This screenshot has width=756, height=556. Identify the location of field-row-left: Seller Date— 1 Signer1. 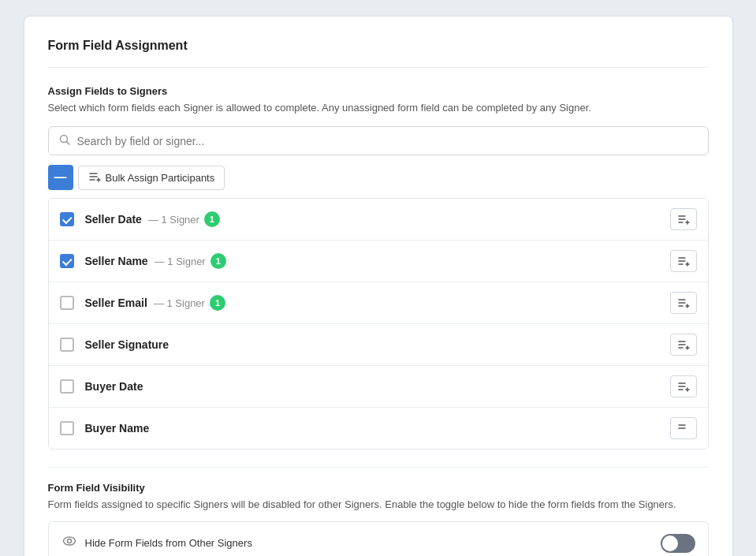
(365, 219).